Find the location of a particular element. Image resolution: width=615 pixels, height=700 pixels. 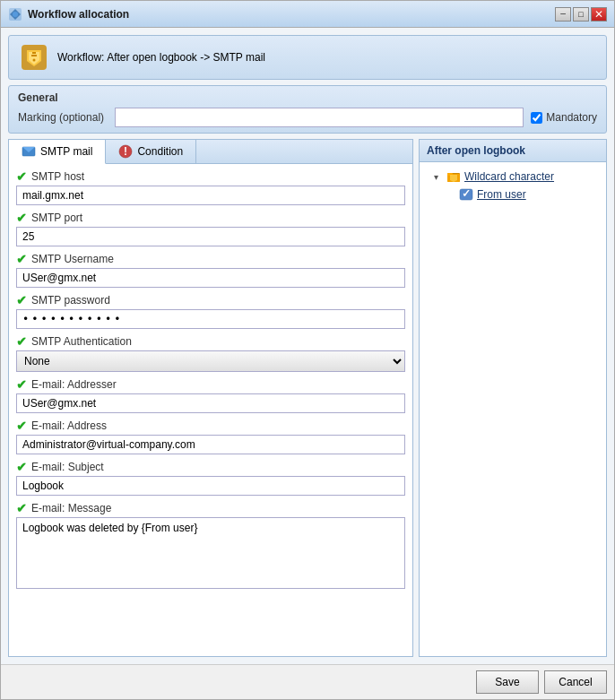

save-button: Save is located at coordinates (507, 682).